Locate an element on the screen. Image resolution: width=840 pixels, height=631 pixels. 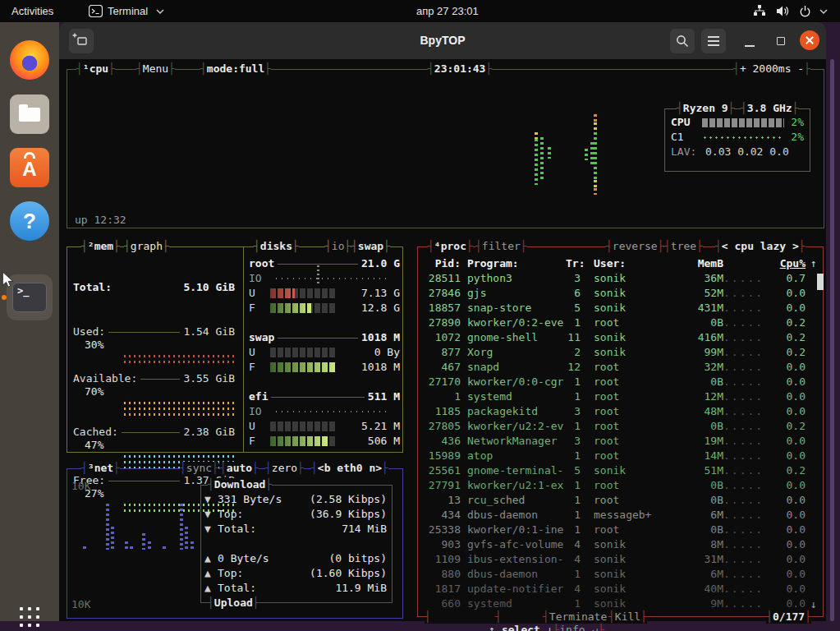
process-row: 27791kworker/u2:1-ex1root0B.....0.0 is located at coordinates (613, 486).